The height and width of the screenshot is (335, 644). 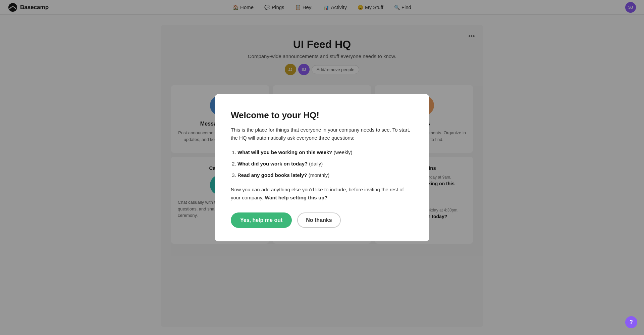 What do you see at coordinates (322, 194) in the screenshot?
I see `modal-outro: Now you can add anything else you'd like…` at bounding box center [322, 194].